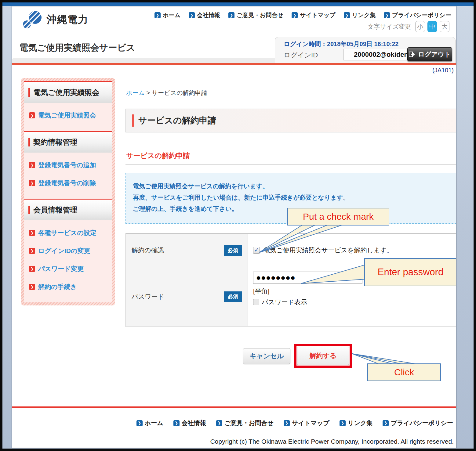  Describe the element at coordinates (338, 217) in the screenshot. I see `annotation-put-check-mark: Put a check mark` at that location.